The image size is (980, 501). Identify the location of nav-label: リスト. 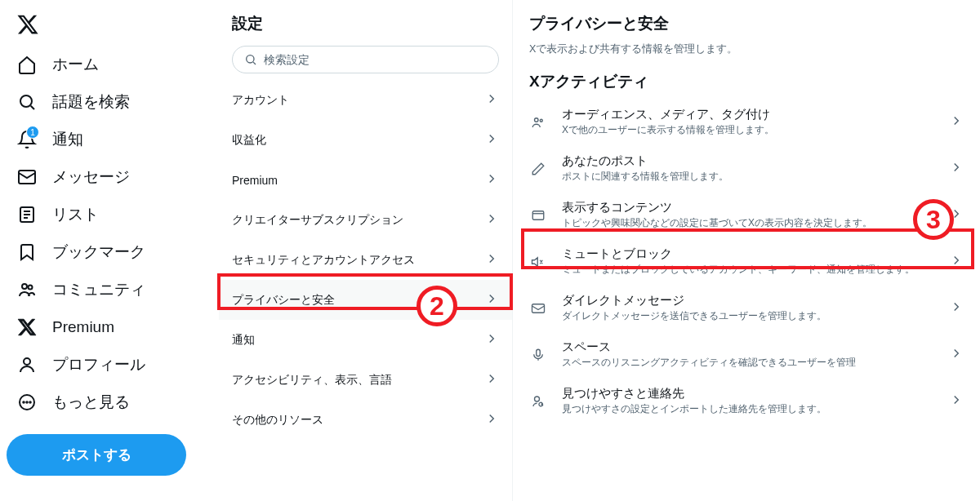
(75, 215).